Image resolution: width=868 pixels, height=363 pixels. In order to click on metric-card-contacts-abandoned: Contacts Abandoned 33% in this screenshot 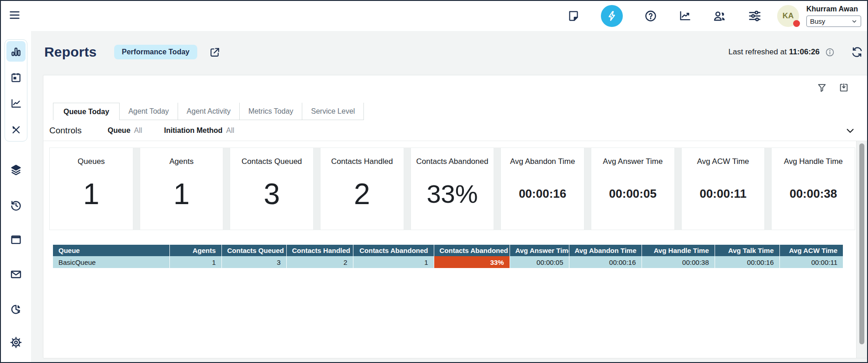, I will do `click(452, 189)`.